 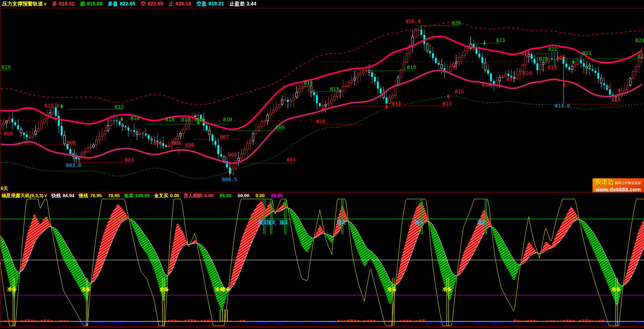 I want to click on topbar-field-4: 止826.10, so click(x=180, y=4).